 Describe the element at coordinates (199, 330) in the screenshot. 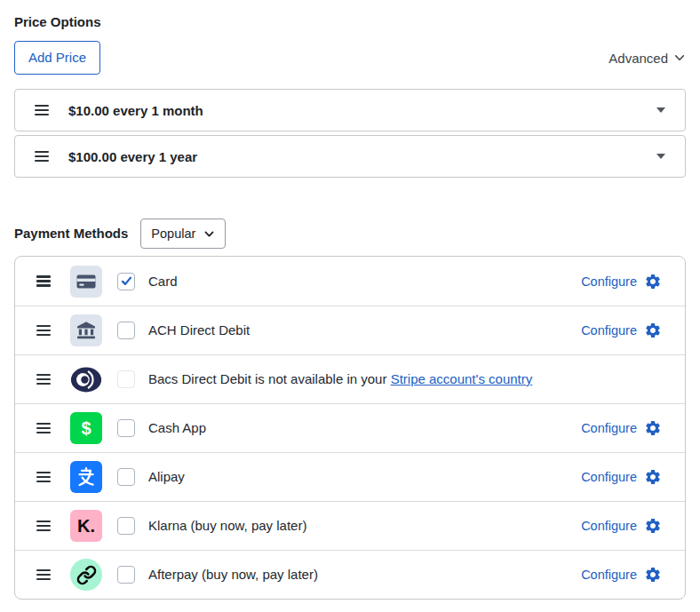

I see `payment-method-label: ACH Direct Debit` at that location.